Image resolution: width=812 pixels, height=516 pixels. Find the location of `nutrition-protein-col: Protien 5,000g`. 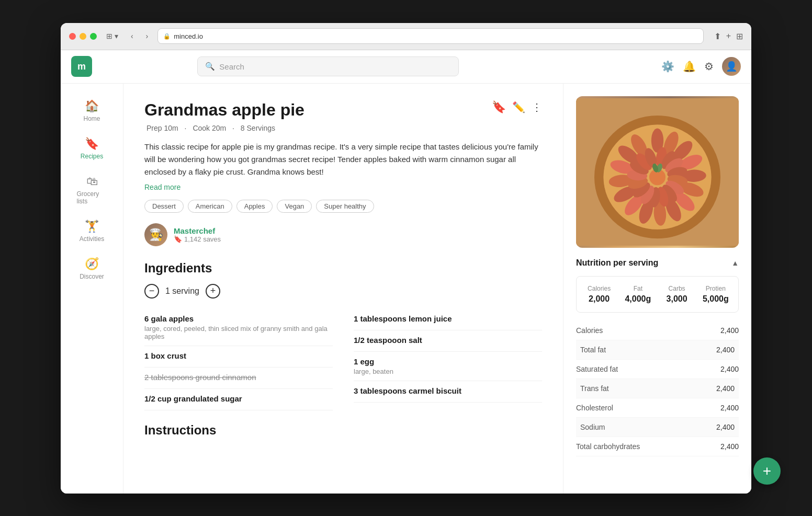

nutrition-protein-col: Protien 5,000g is located at coordinates (716, 294).